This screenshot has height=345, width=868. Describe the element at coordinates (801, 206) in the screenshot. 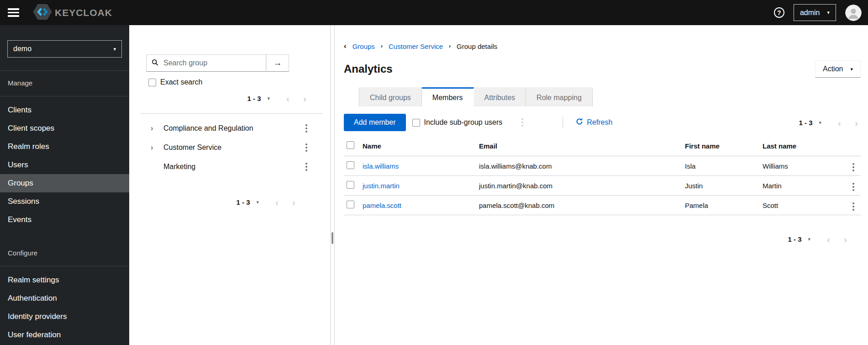

I see `member-last-name: Scott` at that location.